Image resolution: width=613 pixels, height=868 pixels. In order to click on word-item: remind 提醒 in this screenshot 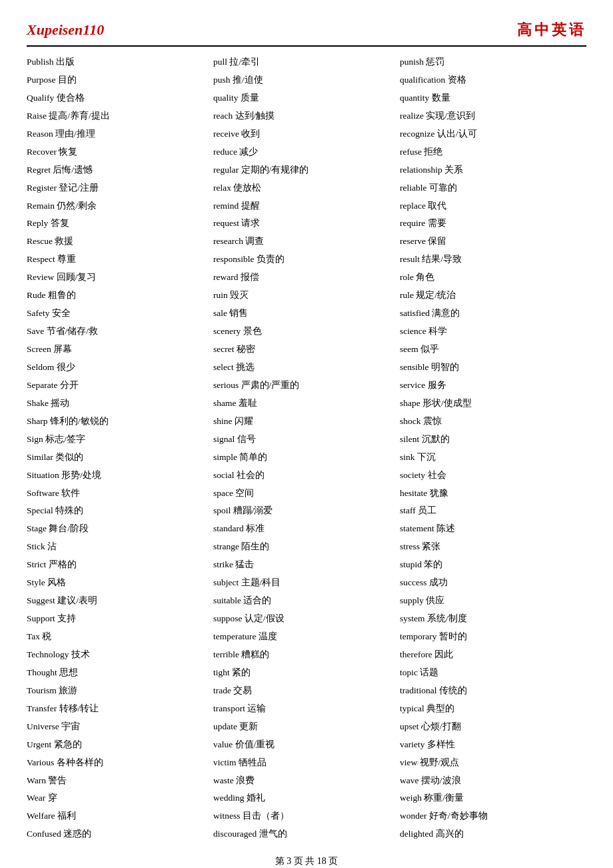, I will do `click(306, 207)`.